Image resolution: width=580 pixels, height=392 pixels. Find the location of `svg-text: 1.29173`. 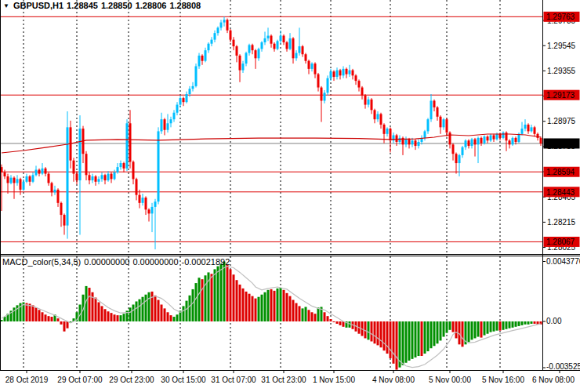

svg-text: 1.29173 is located at coordinates (561, 96).